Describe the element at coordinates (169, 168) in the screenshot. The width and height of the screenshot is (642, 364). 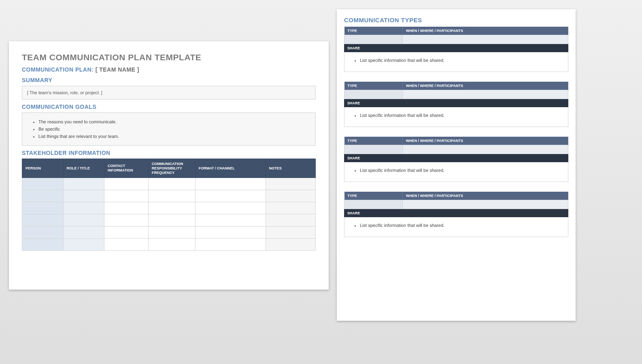
I see `stakeholder-header-row: PERSON ROLE / TITLE CONTACT INFORMATION …` at that location.